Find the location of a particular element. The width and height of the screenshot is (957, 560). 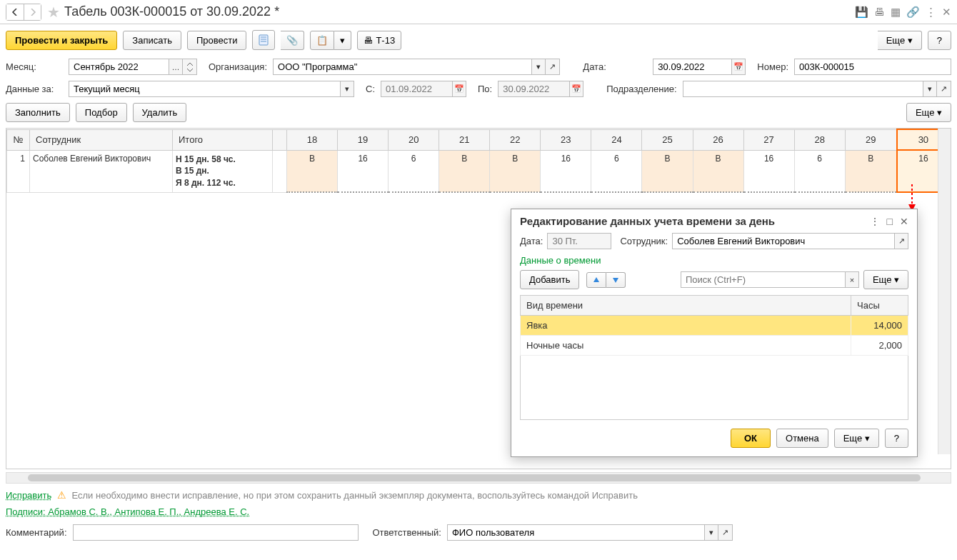

table-more-button: Еще ▾ is located at coordinates (928, 113).